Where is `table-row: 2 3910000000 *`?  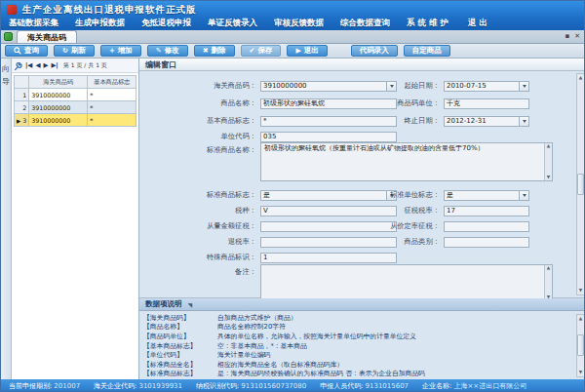 table-row: 2 3910000000 * is located at coordinates (76, 107).